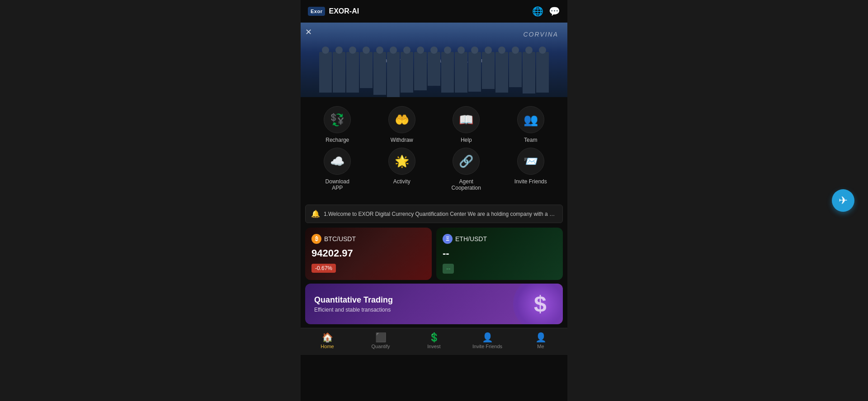  Describe the element at coordinates (340, 239) in the screenshot. I see `btc-pair-label: BTC/USDT` at that location.